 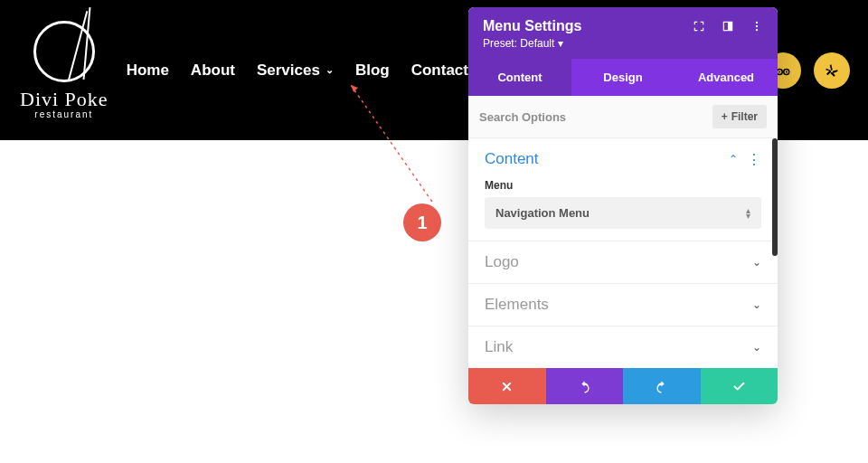 I want to click on chevron-up-icon: ⌃, so click(x=733, y=159).